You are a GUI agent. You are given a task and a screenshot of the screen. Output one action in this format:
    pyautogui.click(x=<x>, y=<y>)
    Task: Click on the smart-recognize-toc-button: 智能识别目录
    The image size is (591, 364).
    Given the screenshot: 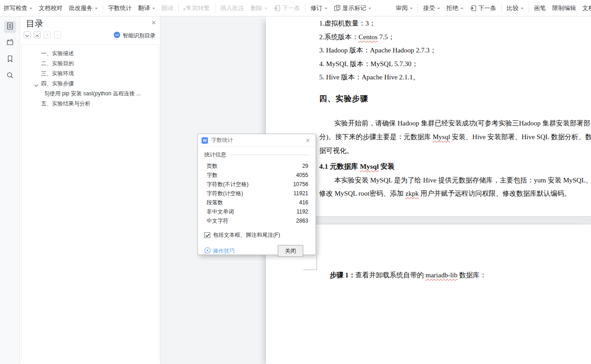 What is the action you would take?
    pyautogui.click(x=135, y=36)
    